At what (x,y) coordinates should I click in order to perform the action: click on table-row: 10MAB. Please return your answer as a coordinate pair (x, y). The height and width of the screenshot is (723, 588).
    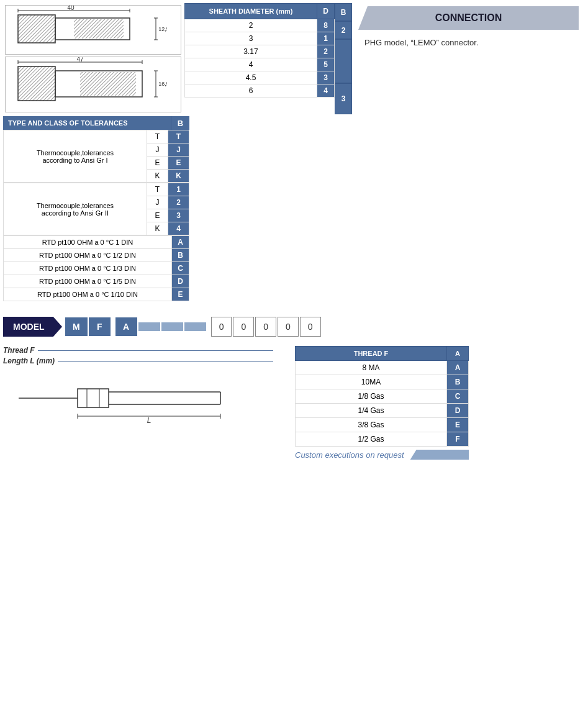
    Looking at the image, I should click on (382, 383).